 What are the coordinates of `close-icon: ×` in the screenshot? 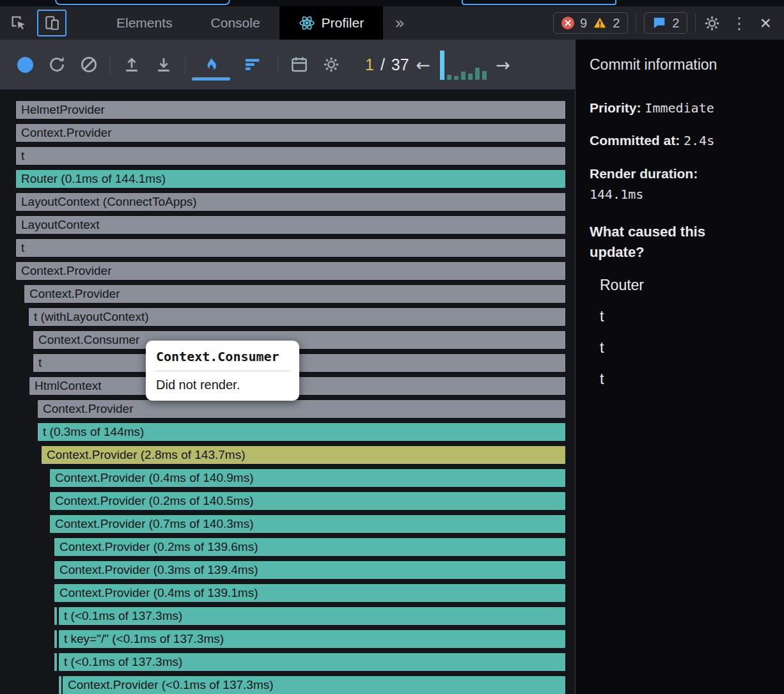 It's located at (765, 23).